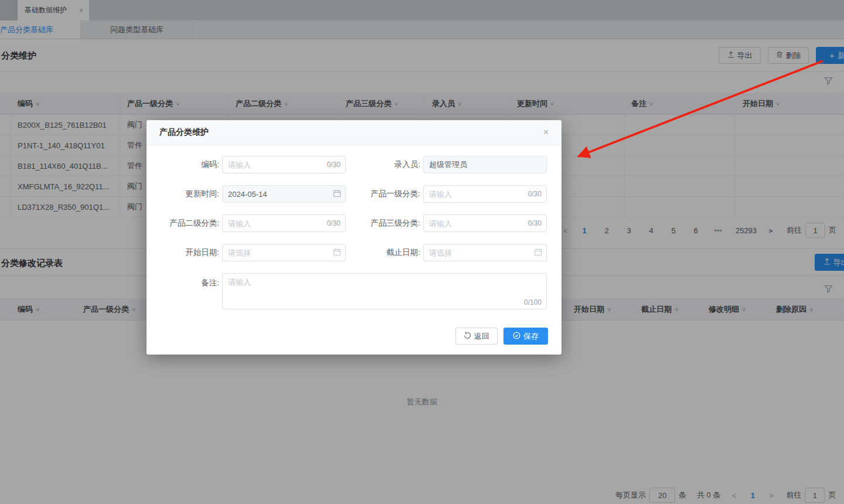 The image size is (844, 504). What do you see at coordinates (284, 253) in the screenshot?
I see `startdate-input` at bounding box center [284, 253].